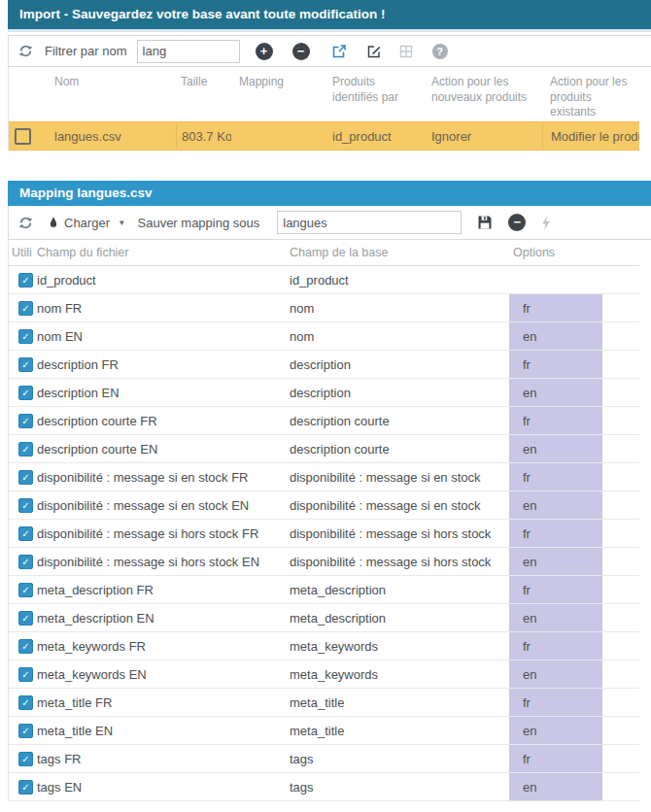  Describe the element at coordinates (278, 136) in the screenshot. I see `file-mapping` at that location.